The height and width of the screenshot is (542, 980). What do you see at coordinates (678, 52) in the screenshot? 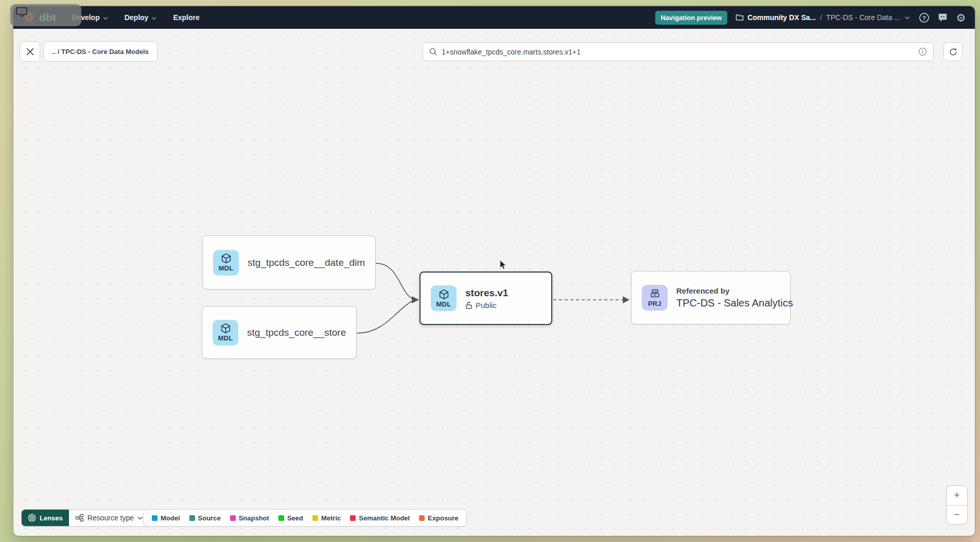
I see `search-input` at bounding box center [678, 52].